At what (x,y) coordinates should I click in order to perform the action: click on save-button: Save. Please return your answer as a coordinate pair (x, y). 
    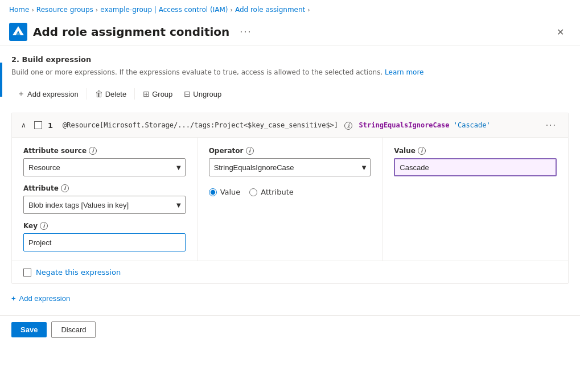
    Looking at the image, I should click on (29, 330).